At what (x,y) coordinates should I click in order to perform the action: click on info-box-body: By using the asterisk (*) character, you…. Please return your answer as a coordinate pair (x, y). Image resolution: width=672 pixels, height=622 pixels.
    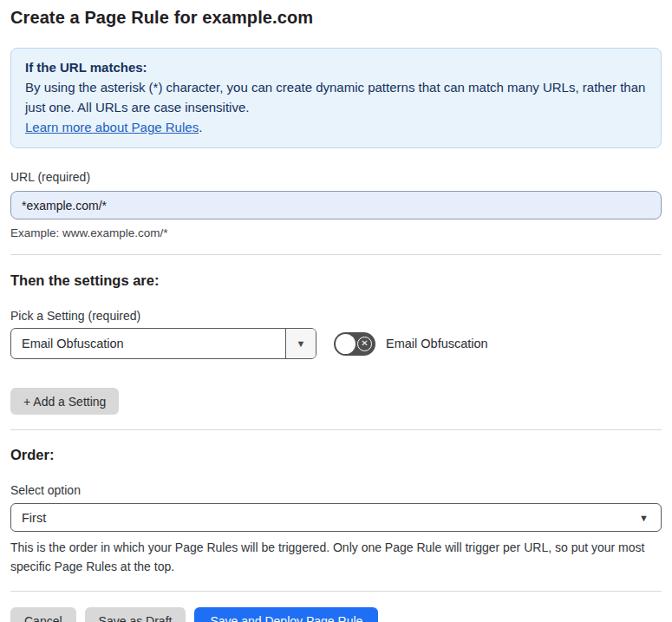
    Looking at the image, I should click on (336, 97).